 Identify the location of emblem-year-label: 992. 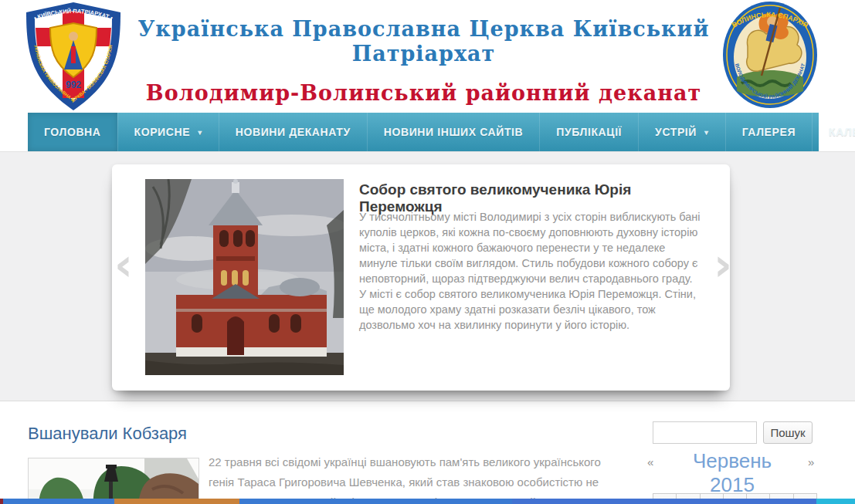
(73, 85).